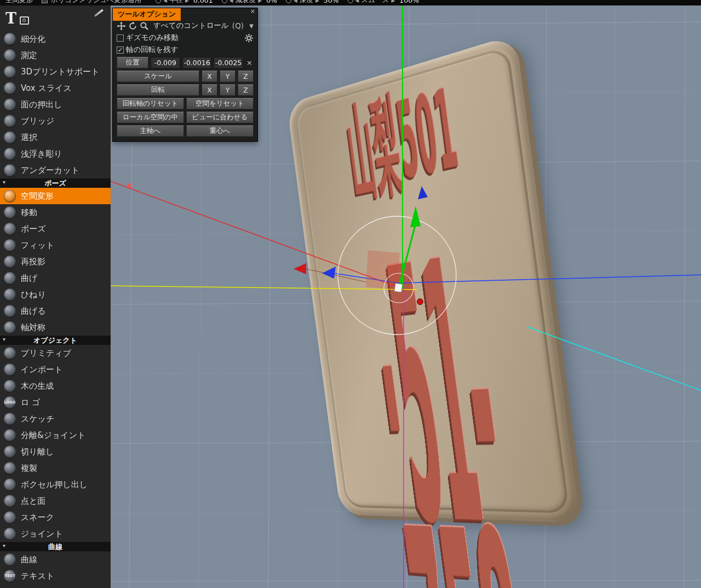 The height and width of the screenshot is (588, 701). What do you see at coordinates (55, 183) in the screenshot?
I see `sidebar-section-header: ▾ポーズ` at bounding box center [55, 183].